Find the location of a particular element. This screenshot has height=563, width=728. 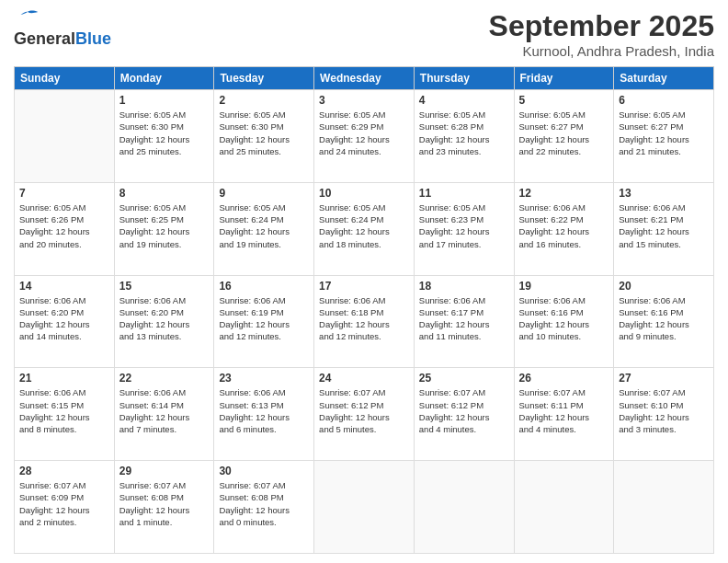

calendar-cell: 2Sunrise: 6:05 AM Sunset: 6:30 PM Daylig… is located at coordinates (265, 136).